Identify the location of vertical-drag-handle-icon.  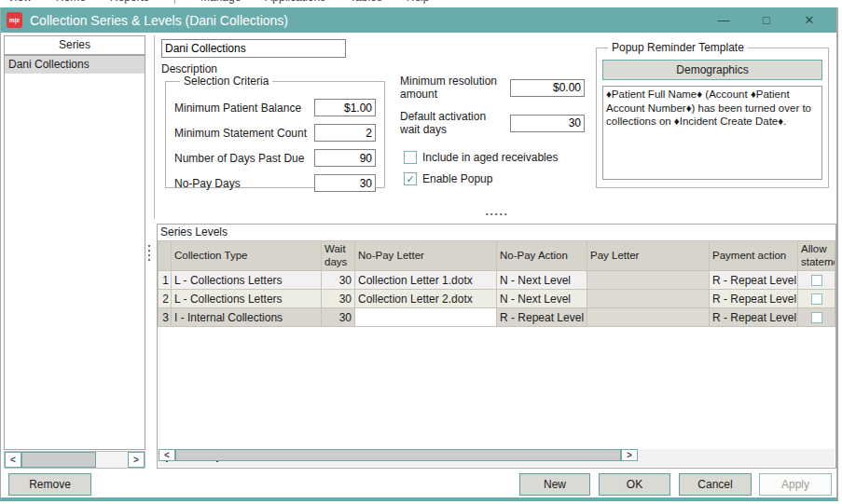
(149, 253).